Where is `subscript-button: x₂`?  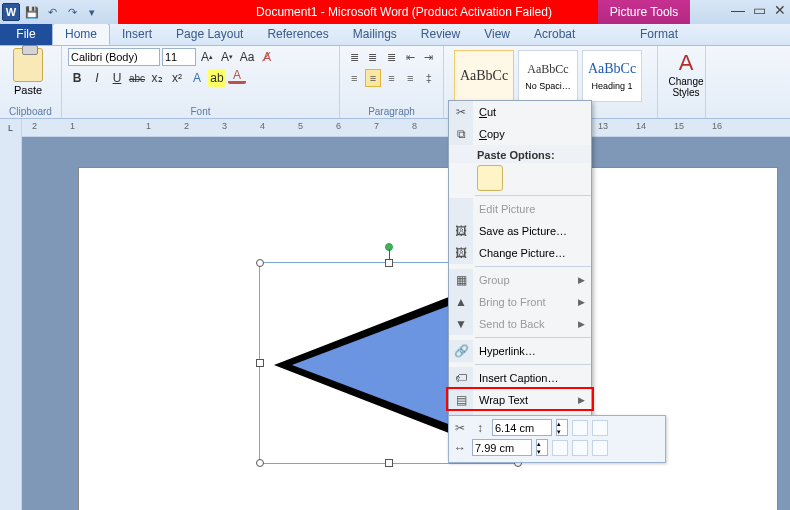 subscript-button: x₂ is located at coordinates (157, 78).